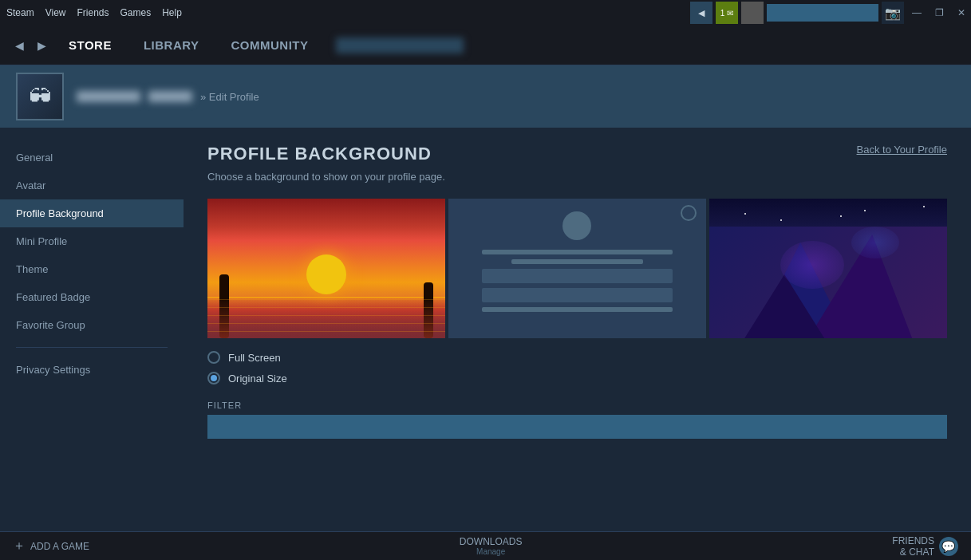 The image size is (971, 560). Describe the element at coordinates (400, 45) in the screenshot. I see `nav-user-area` at that location.